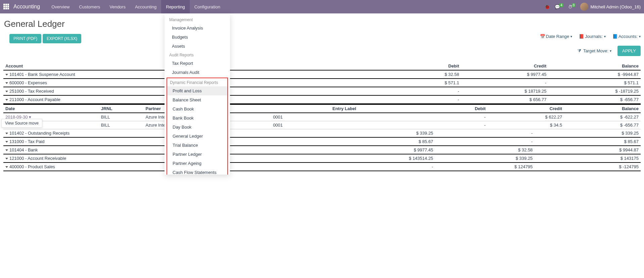 The height and width of the screenshot is (278, 644). Describe the element at coordinates (197, 91) in the screenshot. I see `dropdown-item: Profit and Loss` at that location.